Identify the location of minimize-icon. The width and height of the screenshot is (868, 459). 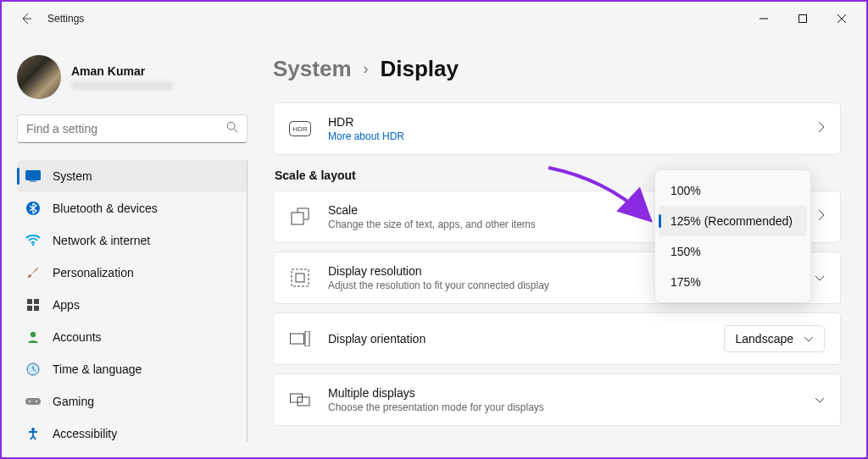
(764, 19).